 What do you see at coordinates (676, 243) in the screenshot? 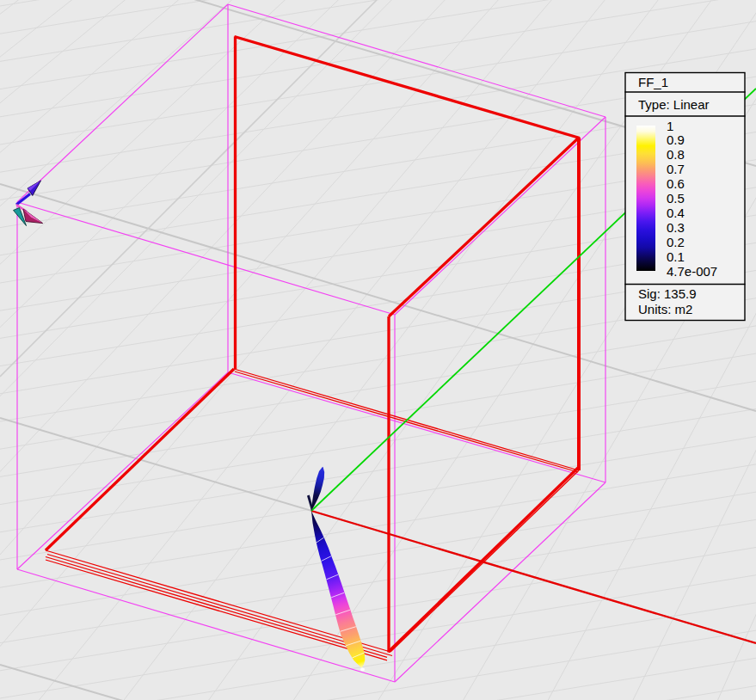
I see `svg-text: 0.2` at bounding box center [676, 243].